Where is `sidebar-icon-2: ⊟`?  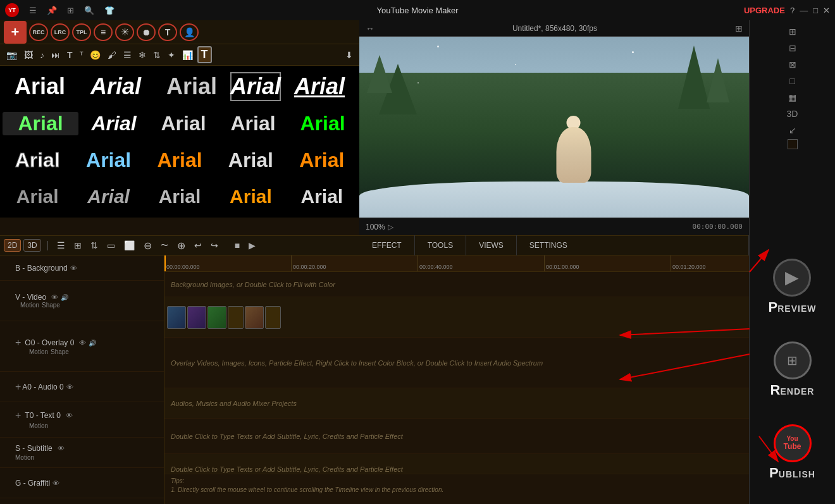 sidebar-icon-2: ⊟ is located at coordinates (793, 48).